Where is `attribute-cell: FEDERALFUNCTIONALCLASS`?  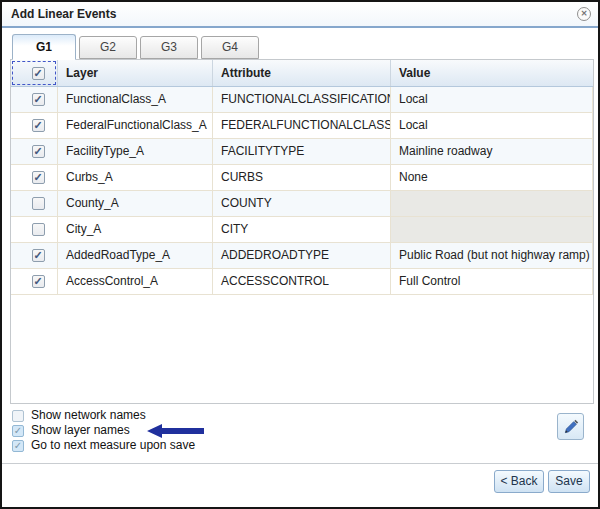
attribute-cell: FEDERALFUNCTIONALCLASS is located at coordinates (302, 126).